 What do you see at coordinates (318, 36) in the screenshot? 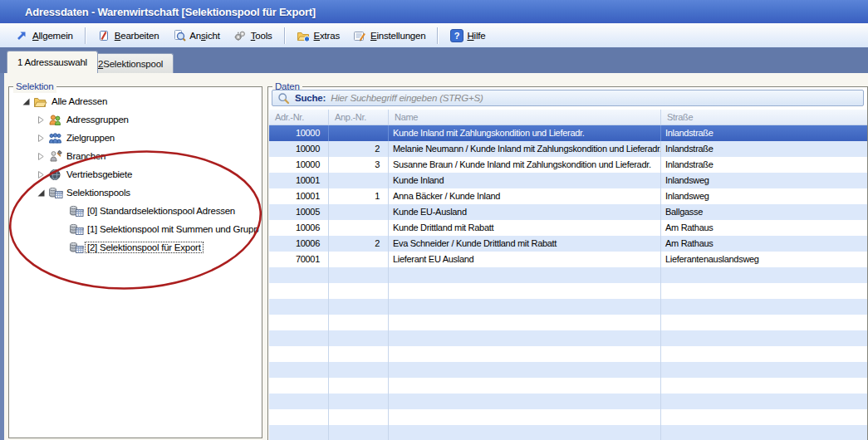
I see `menu-item-extras: Extras` at bounding box center [318, 36].